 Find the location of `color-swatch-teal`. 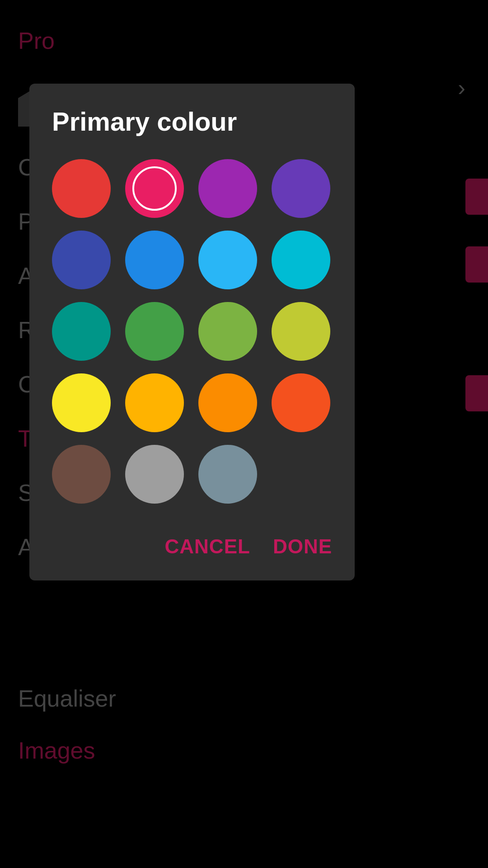

color-swatch-teal is located at coordinates (81, 331).